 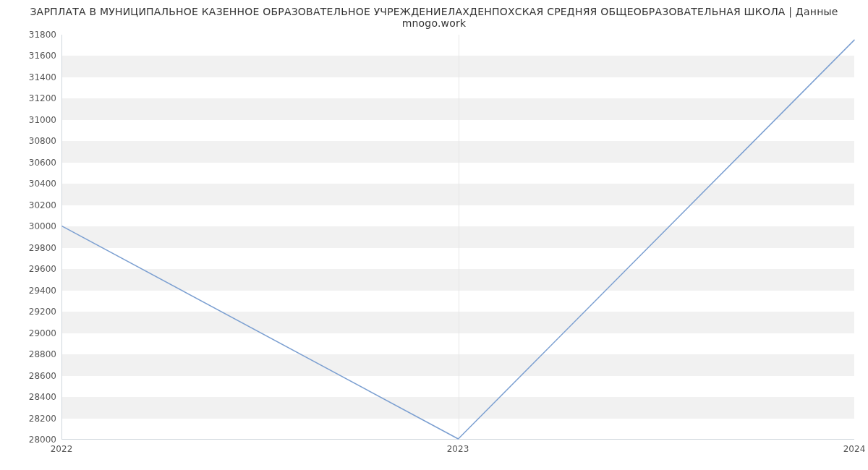 I want to click on y-tick-label: 31400, so click(x=28, y=77).